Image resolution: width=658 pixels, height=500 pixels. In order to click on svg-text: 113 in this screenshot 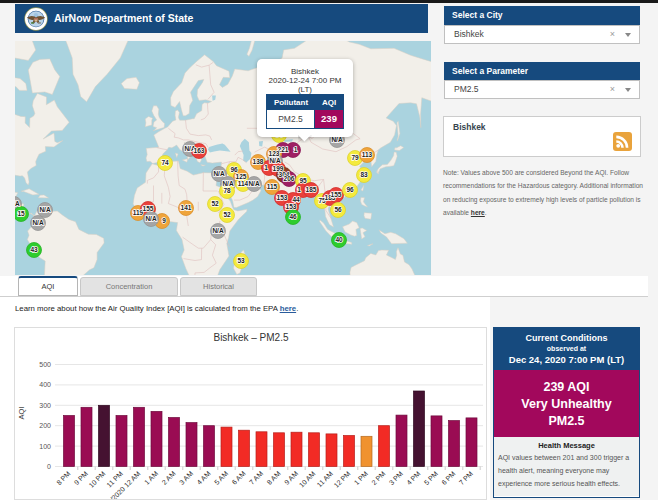, I will do `click(368, 154)`.